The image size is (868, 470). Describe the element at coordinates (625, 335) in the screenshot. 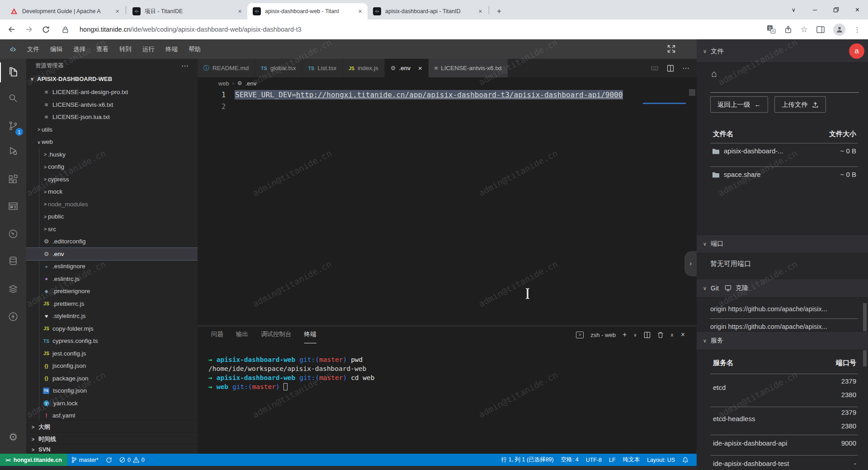

I see `new-terminal-icon: +` at that location.